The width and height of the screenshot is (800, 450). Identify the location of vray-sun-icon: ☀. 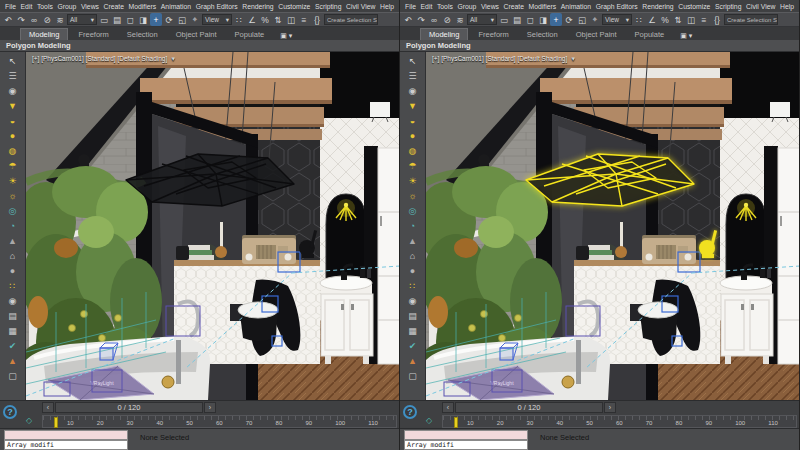
(12, 180).